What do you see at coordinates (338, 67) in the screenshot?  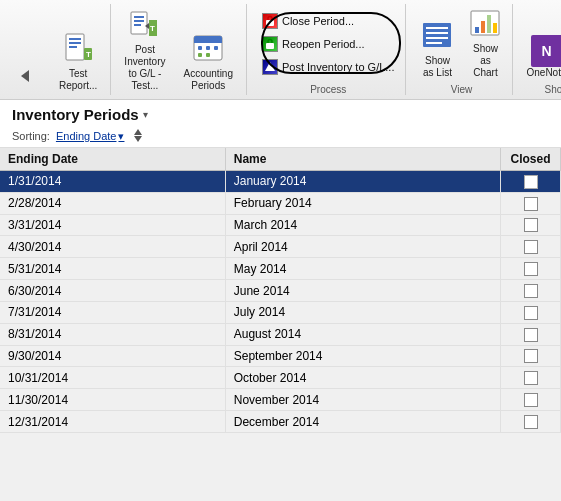 I see `post-inventory-label: Post Inventory to G/L...` at bounding box center [338, 67].